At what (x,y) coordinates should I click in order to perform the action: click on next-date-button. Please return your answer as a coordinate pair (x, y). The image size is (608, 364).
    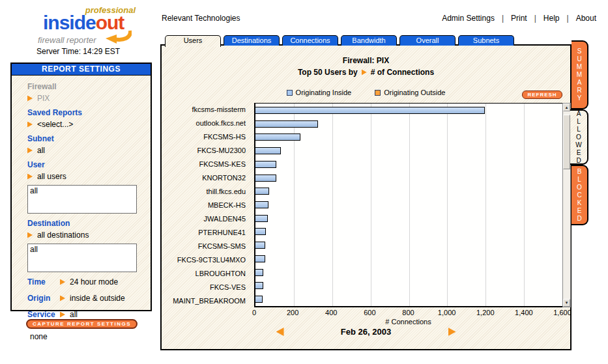
    Looking at the image, I should click on (452, 332).